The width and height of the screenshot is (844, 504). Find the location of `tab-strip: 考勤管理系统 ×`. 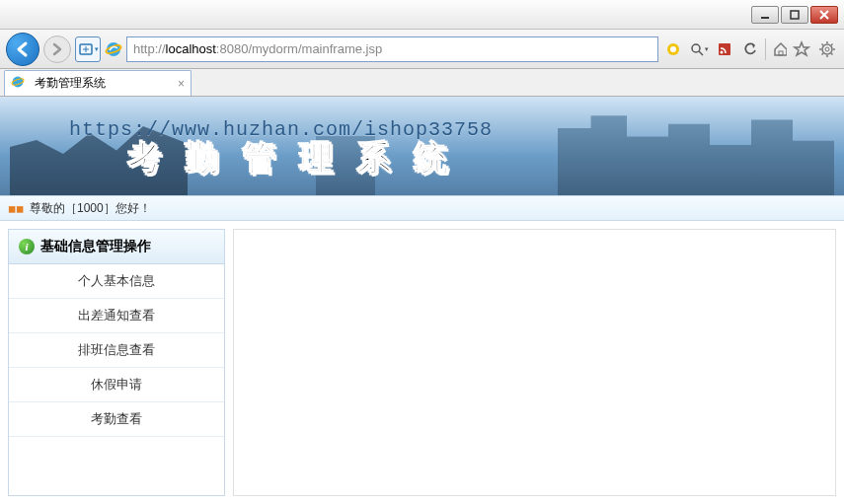

tab-strip: 考勤管理系统 × is located at coordinates (422, 83).